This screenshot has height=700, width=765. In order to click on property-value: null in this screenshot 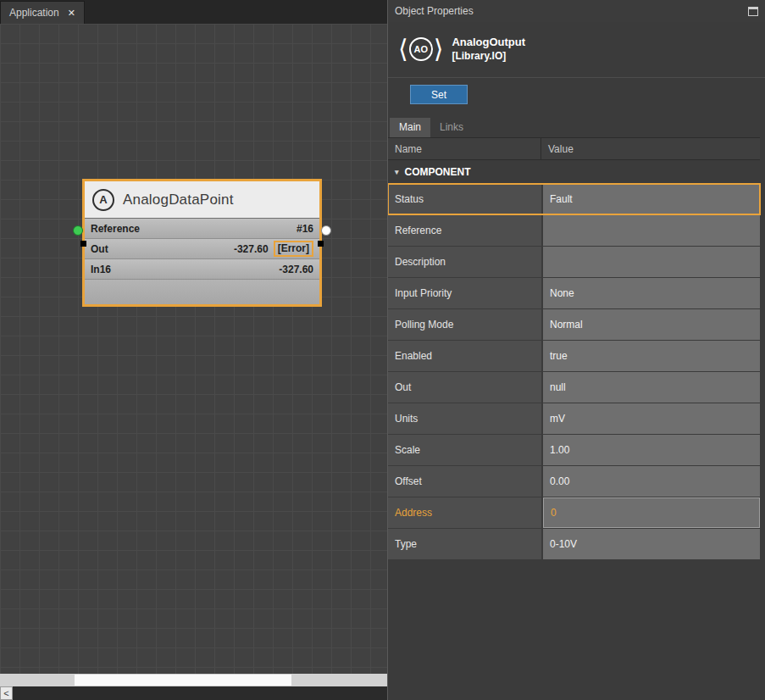, I will do `click(651, 387)`.